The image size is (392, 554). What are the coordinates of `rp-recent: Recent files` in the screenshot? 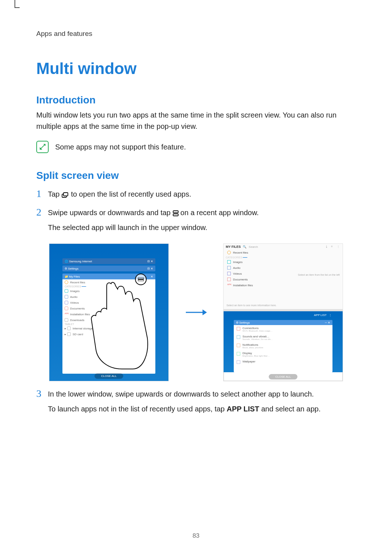 It's located at (241, 253).